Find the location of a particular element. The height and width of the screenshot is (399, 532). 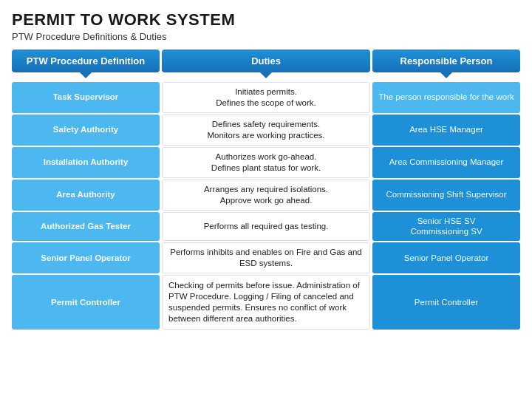

cell-duties: Performs all required gas testing. is located at coordinates (266, 227).